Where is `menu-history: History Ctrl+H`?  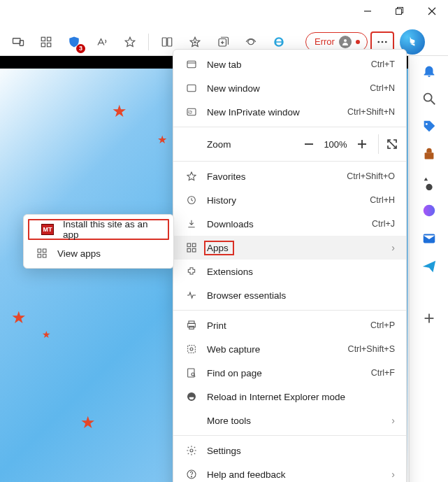 menu-history: History Ctrl+H is located at coordinates (289, 200).